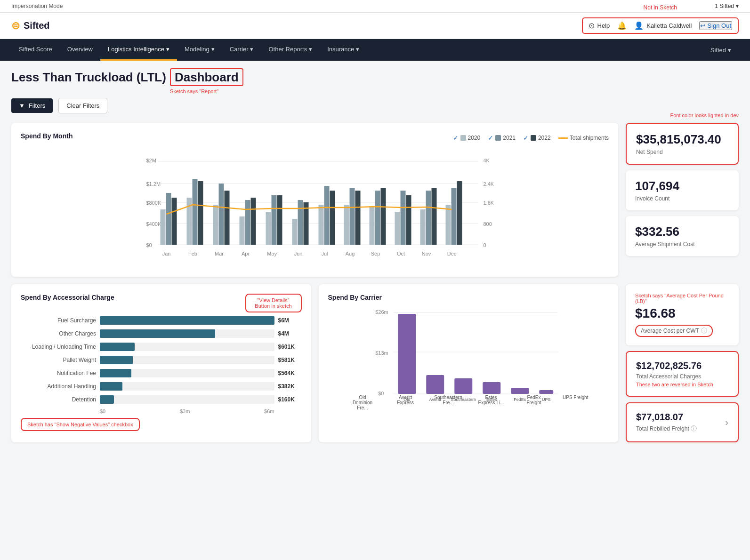  What do you see at coordinates (682, 236) in the screenshot?
I see `stat-card-avg-shipment: $332.56 Average Shipment Cost` at bounding box center [682, 236].